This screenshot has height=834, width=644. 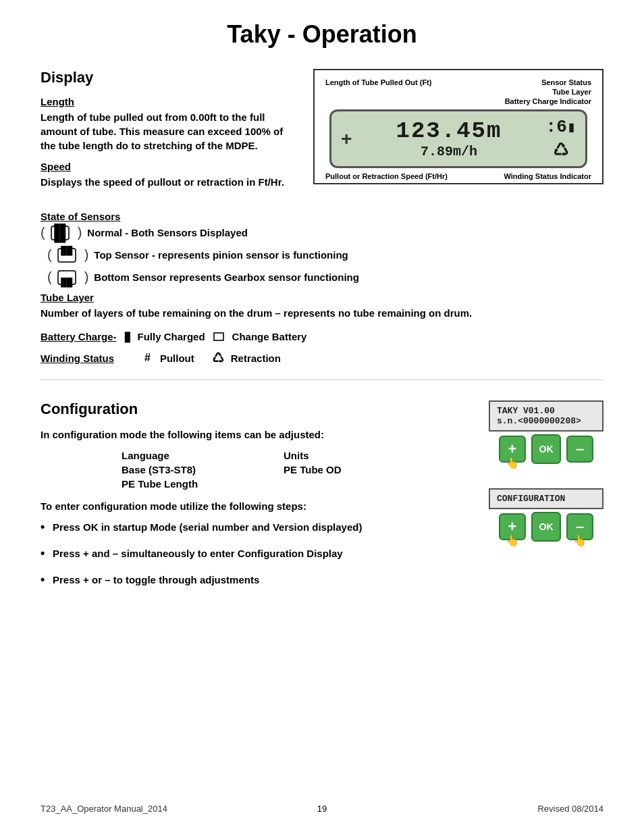 I want to click on step-3-text: Press + or – to toggle through adjustmen…, so click(x=156, y=579).